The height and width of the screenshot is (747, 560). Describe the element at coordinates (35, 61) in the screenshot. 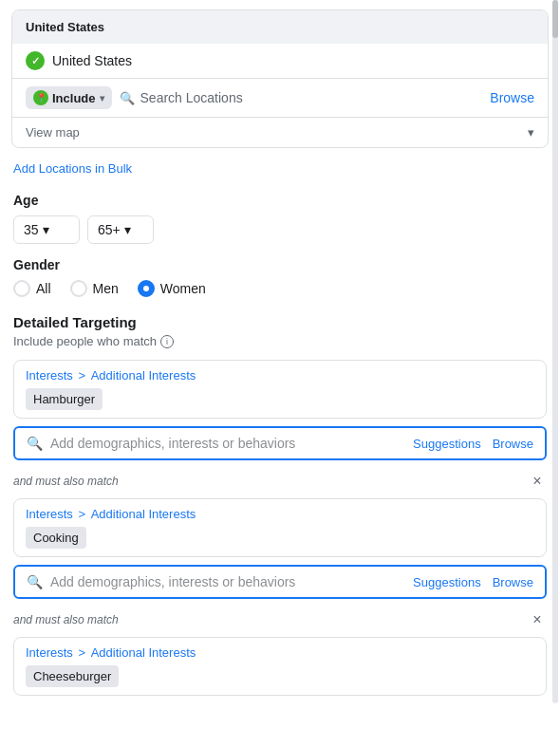

I see `location-check-icon` at that location.